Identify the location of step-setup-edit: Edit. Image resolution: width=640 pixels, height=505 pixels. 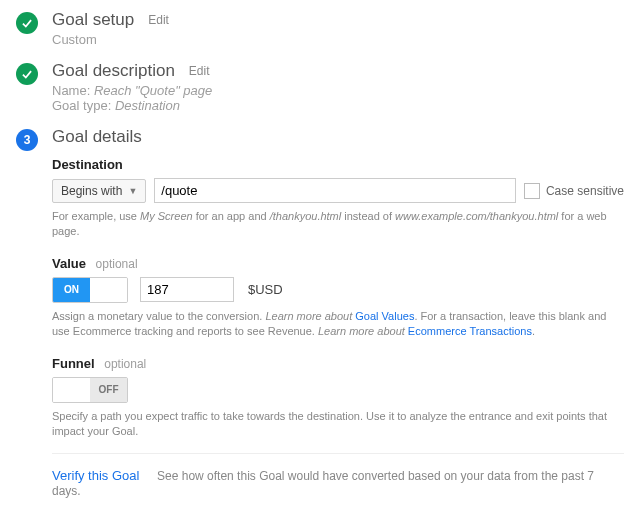
(158, 20).